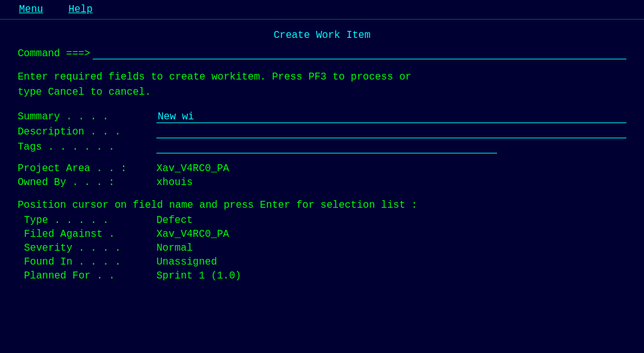 This screenshot has height=353, width=644. What do you see at coordinates (391, 133) in the screenshot?
I see `description-input` at bounding box center [391, 133].